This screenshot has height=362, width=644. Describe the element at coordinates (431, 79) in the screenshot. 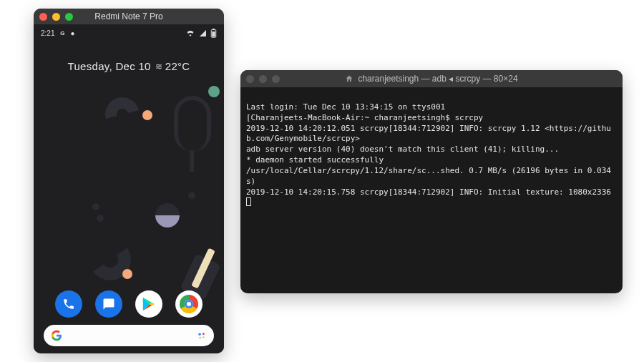

I see `terminal-titlebar: charanjeetsingh — adb ◂ scrcpy — 80×24` at that location.